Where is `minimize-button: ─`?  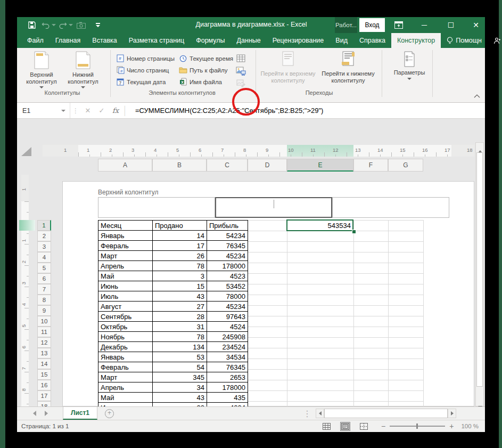
minimize-button: ─ is located at coordinates (424, 25).